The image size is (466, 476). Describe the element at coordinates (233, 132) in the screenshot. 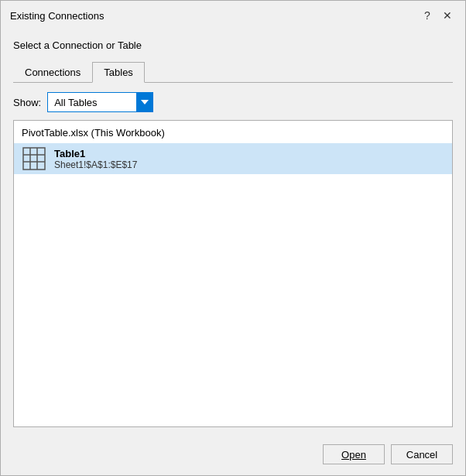

I see `group-header: PivotTable.xlsx (This Workbook)` at that location.